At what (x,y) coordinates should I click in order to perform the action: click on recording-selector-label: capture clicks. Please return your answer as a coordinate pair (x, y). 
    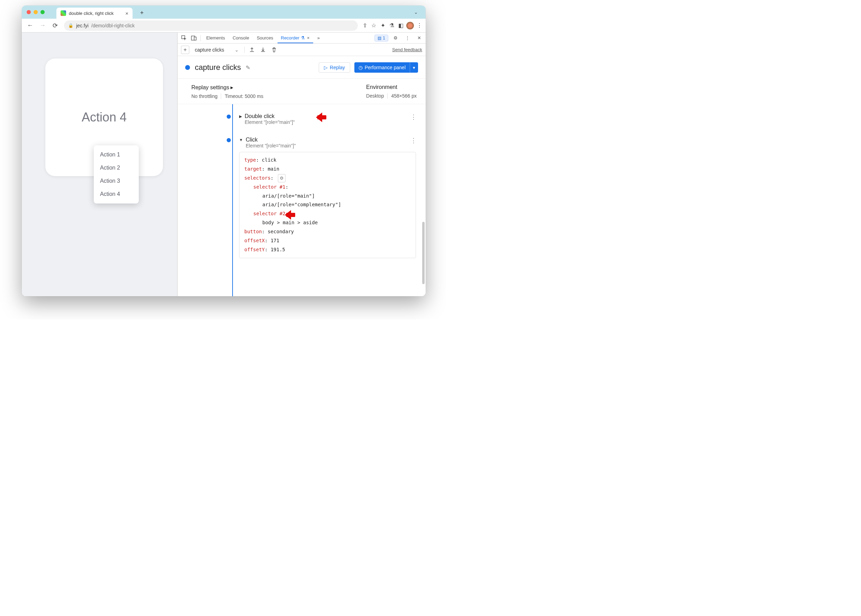
    Looking at the image, I should click on (209, 50).